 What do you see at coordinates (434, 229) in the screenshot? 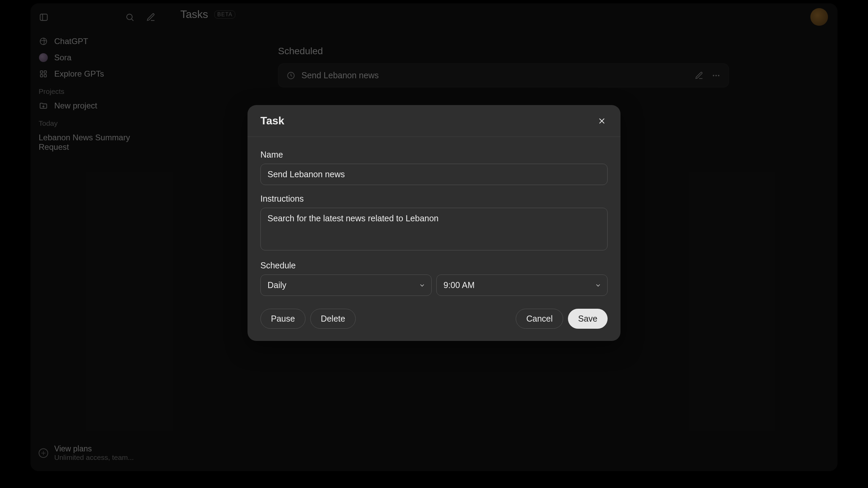
I see `instructions-textarea` at bounding box center [434, 229].